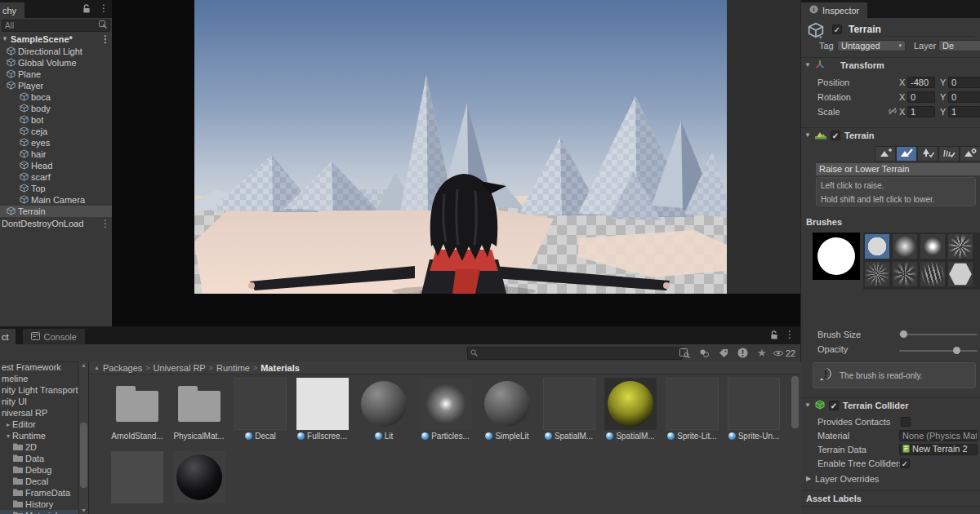  Describe the element at coordinates (938, 335) in the screenshot. I see `brush-size-slider` at that location.